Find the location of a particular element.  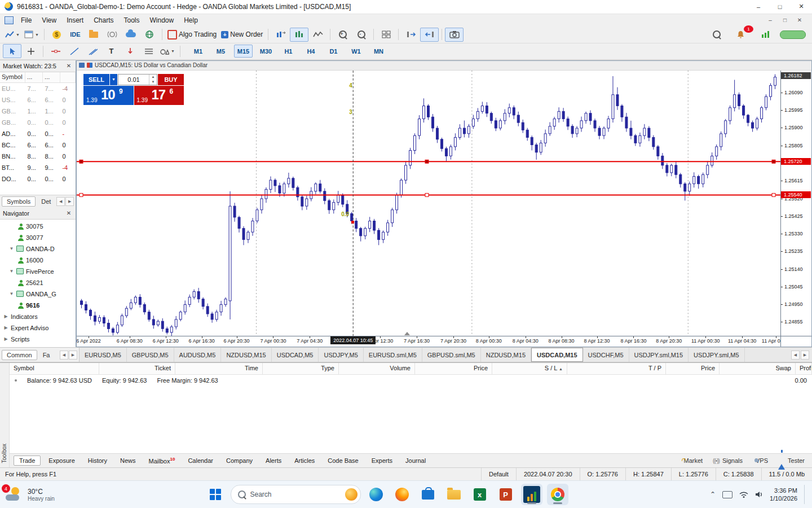

timeframe-h1-button: H1 is located at coordinates (289, 51).